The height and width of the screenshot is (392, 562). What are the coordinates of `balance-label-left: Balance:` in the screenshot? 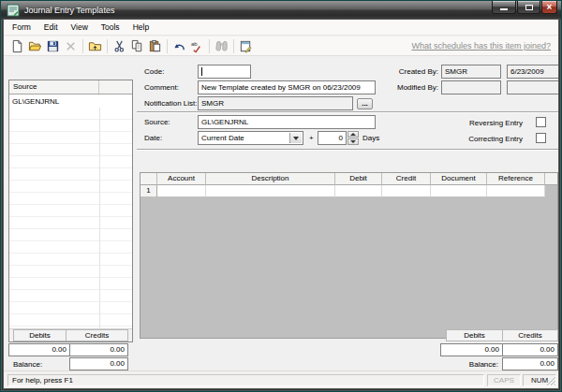 It's located at (28, 365).